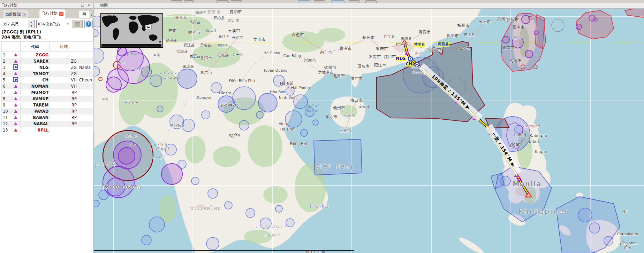  What do you see at coordinates (35, 74) in the screenshot?
I see `waypoint-code: TAMOT` at bounding box center [35, 74].